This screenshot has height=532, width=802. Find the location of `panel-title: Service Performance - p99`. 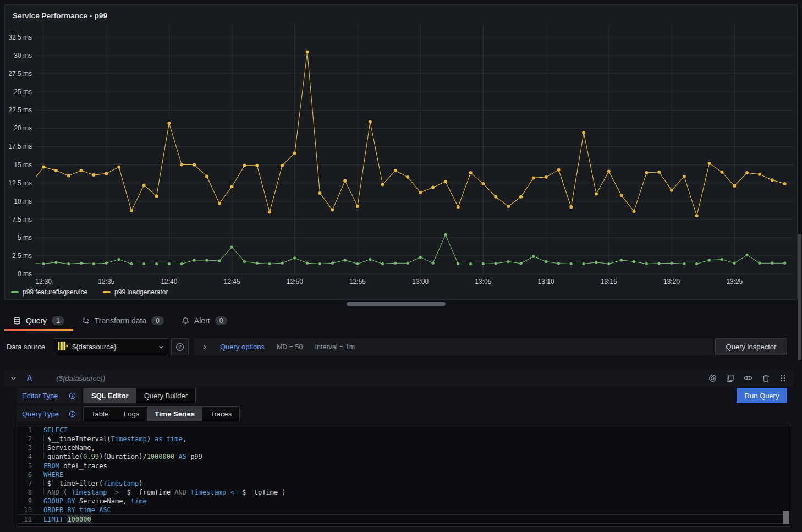

panel-title: Service Performance - p99 is located at coordinates (60, 15).